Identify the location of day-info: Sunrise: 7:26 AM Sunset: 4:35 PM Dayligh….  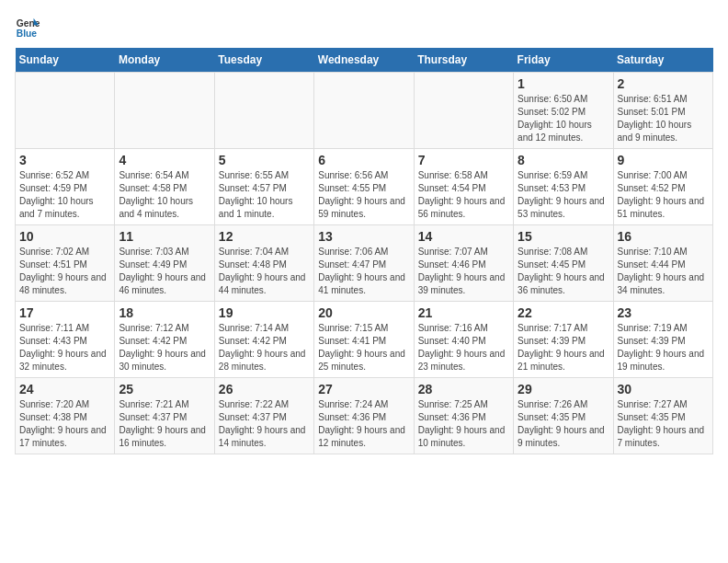
(563, 424).